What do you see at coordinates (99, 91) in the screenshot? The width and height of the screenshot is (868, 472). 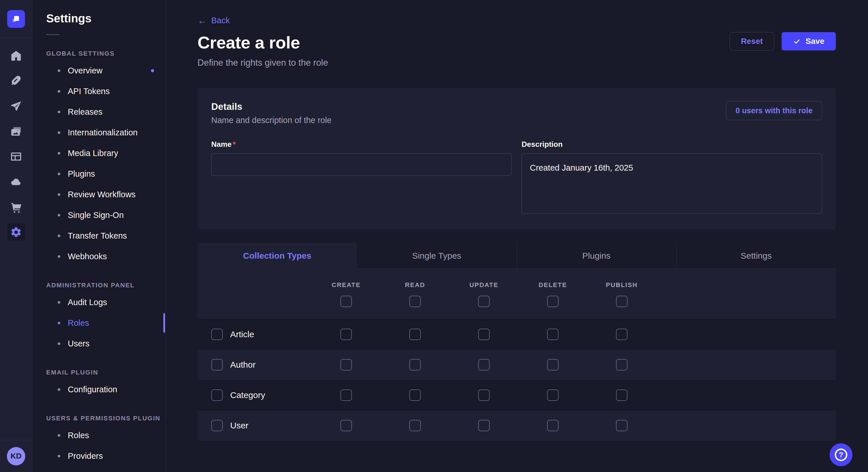 I see `subnav-item: API Tokens` at bounding box center [99, 91].